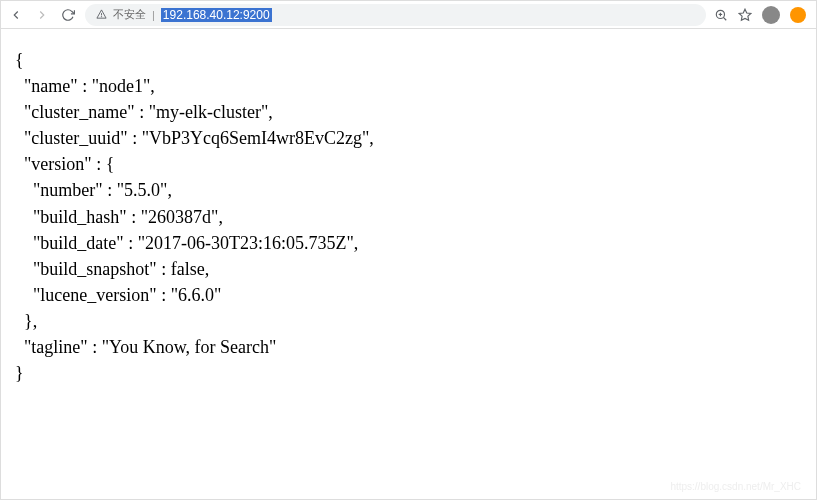  Describe the element at coordinates (762, 15) in the screenshot. I see `toolbar-right` at that location.